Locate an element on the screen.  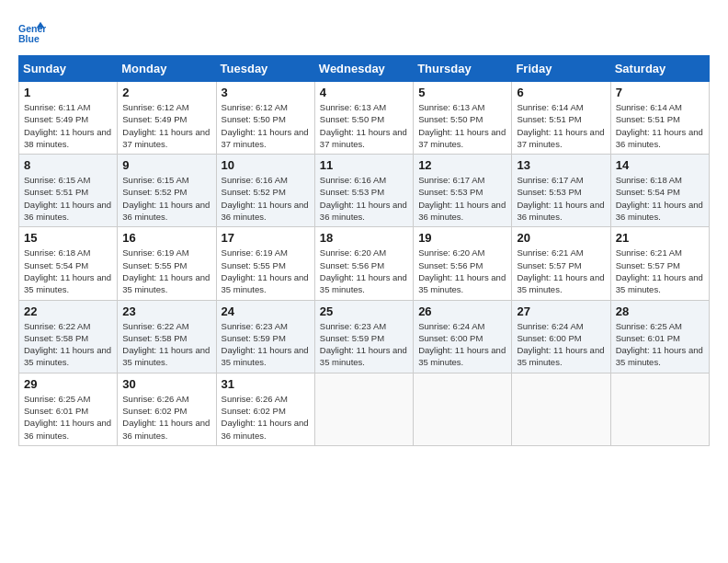
calendar-cell: 19Sunrise: 6:20 AMSunset: 5:56 PMDayligh… is located at coordinates (463, 263).